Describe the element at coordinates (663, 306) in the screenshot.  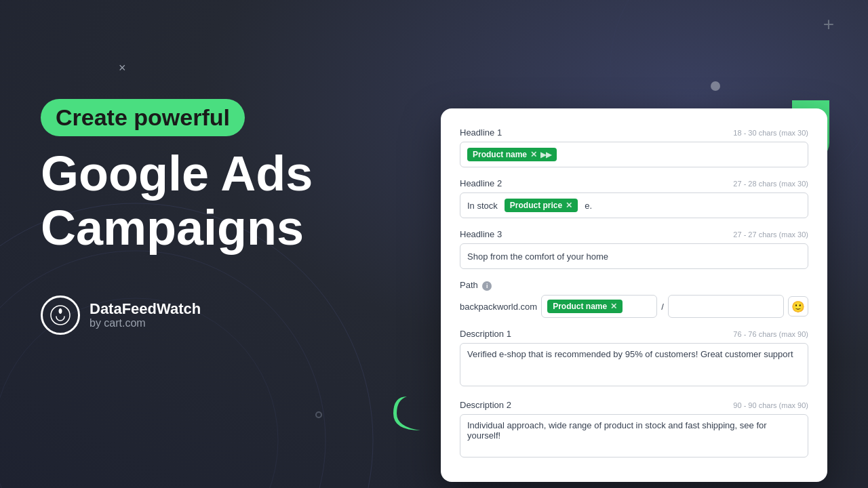
I see `path-slash: /` at that location.